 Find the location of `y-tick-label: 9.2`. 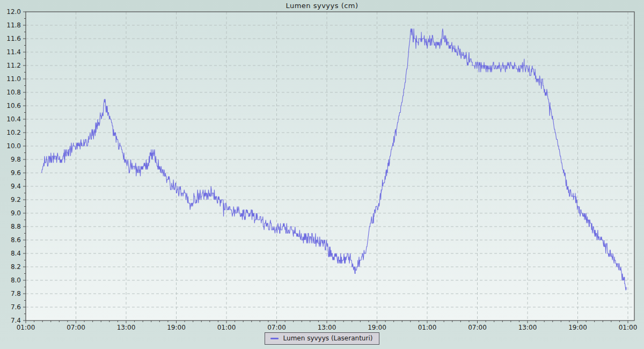

y-tick-label: 9.2 is located at coordinates (16, 200).